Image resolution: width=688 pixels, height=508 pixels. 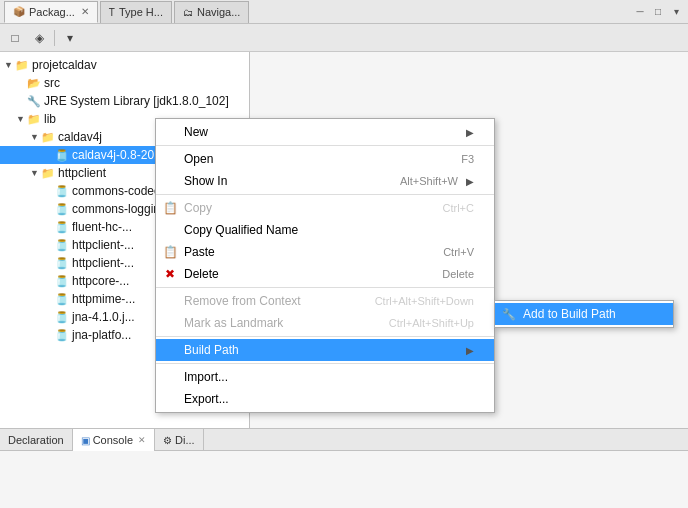 I want to click on paste-shortcut: Ctrl+V, so click(x=458, y=252).